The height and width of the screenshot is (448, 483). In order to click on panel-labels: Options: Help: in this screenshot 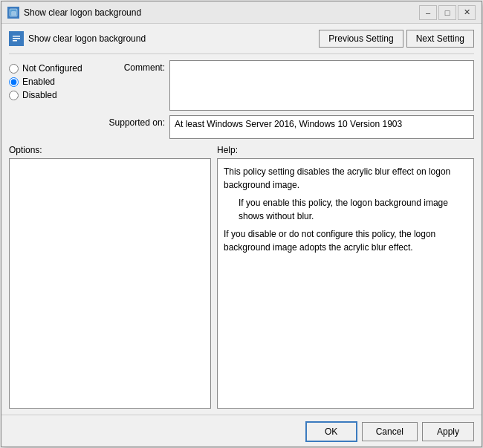, I will do `click(242, 150)`.